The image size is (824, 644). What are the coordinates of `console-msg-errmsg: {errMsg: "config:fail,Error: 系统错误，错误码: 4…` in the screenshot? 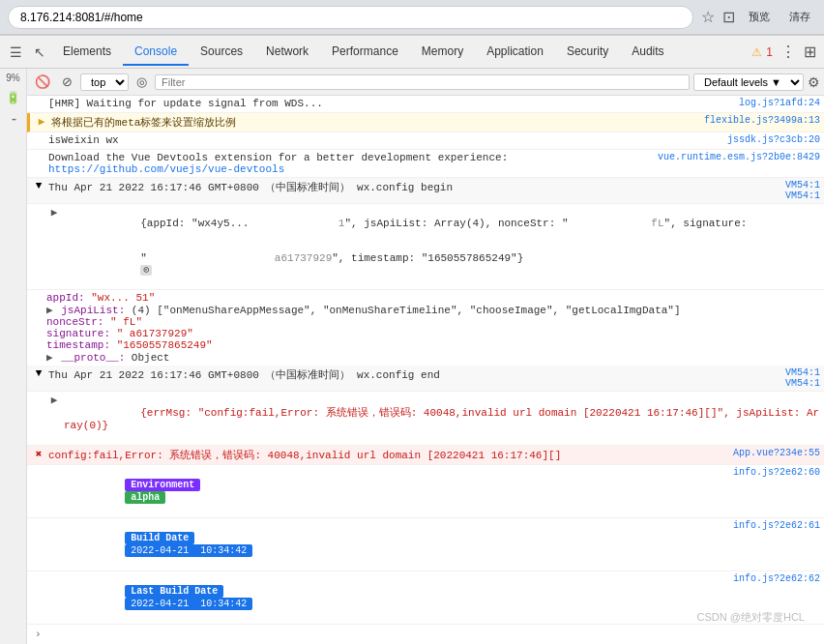 It's located at (442, 418).